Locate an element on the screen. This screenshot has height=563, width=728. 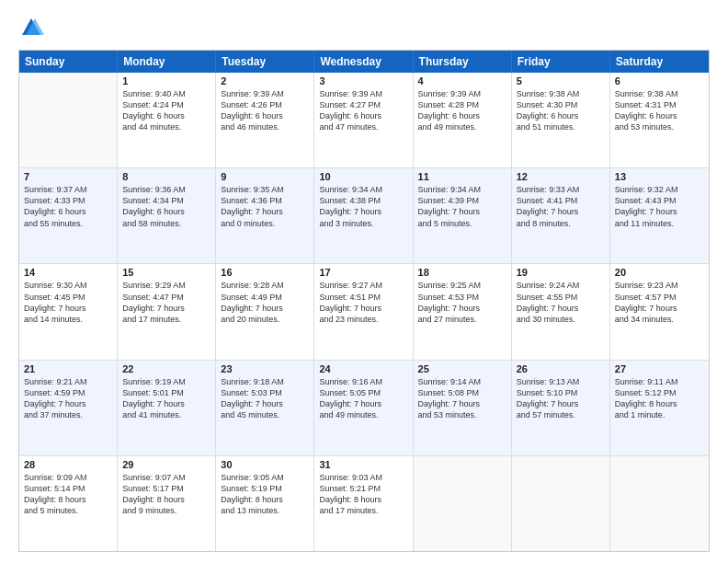
calendar-day-13: 13Sunrise: 9:32 AMSunset: 4:43 PMDayligh… is located at coordinates (660, 215).